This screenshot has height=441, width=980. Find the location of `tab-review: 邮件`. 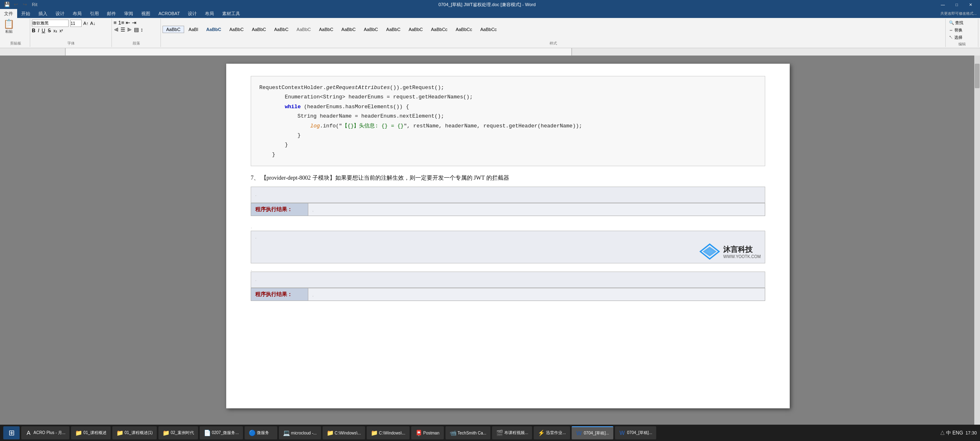

tab-review: 邮件 is located at coordinates (111, 13).